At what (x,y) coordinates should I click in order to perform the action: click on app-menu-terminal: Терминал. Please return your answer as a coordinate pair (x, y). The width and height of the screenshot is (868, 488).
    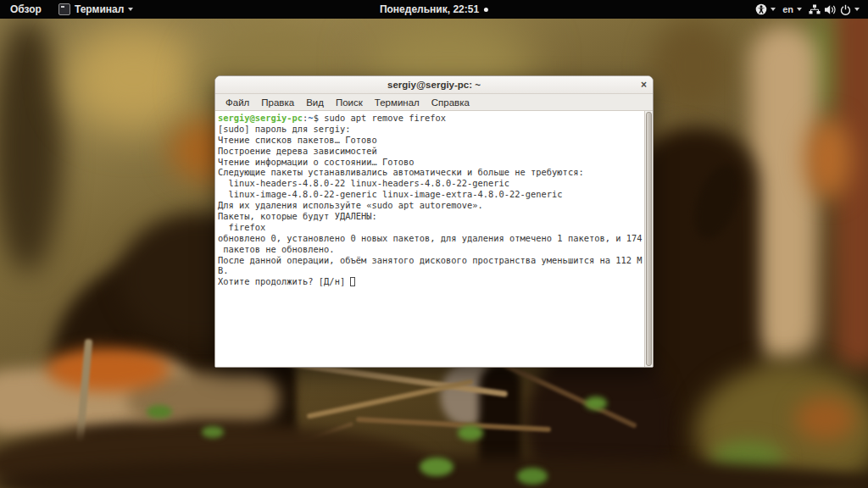
    Looking at the image, I should click on (96, 9).